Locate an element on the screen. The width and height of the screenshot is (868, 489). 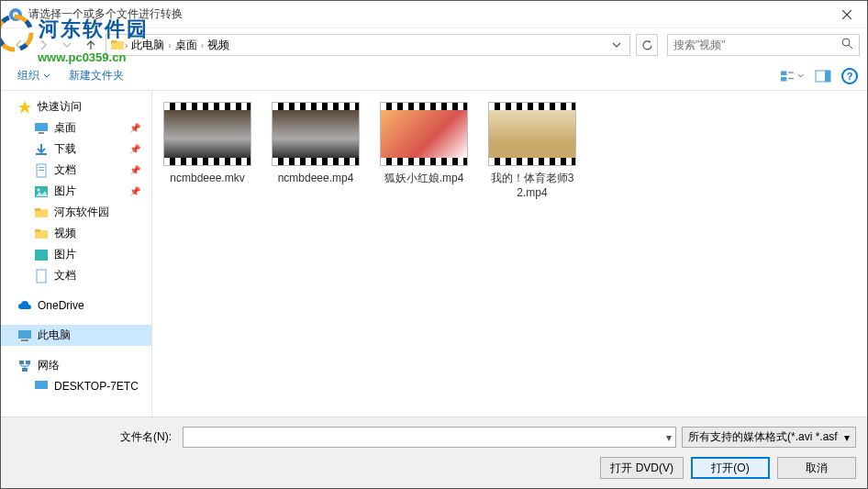
preview-icon is located at coordinates (823, 76).